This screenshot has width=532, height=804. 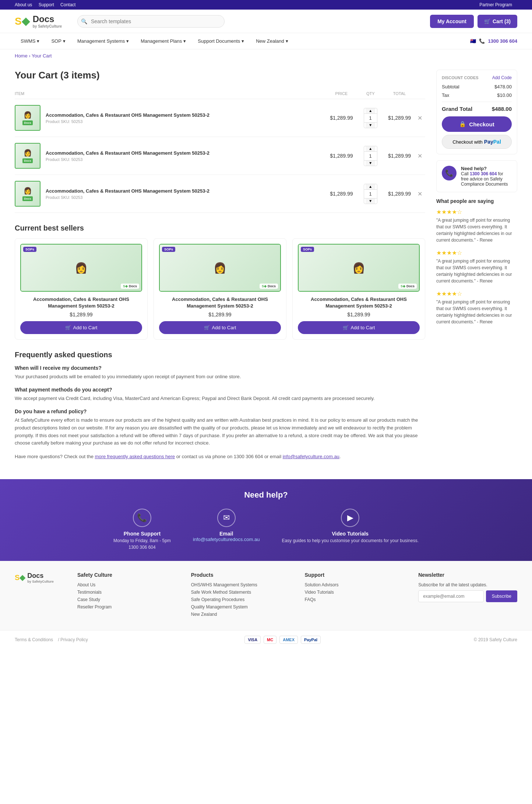 What do you see at coordinates (370, 156) in the screenshot?
I see `qty-display: 1` at bounding box center [370, 156].